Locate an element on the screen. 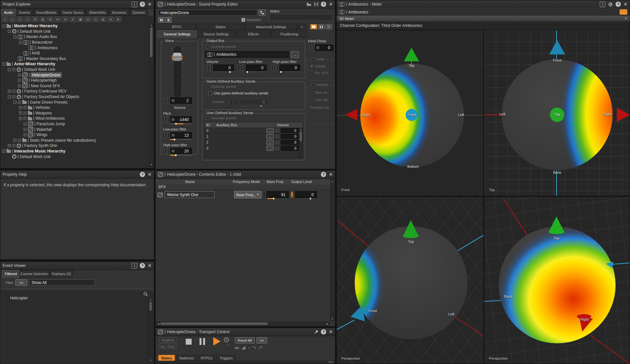 The image size is (630, 364). meter-perspective-left-view: Top Front Left Perspective is located at coordinates (410, 280).